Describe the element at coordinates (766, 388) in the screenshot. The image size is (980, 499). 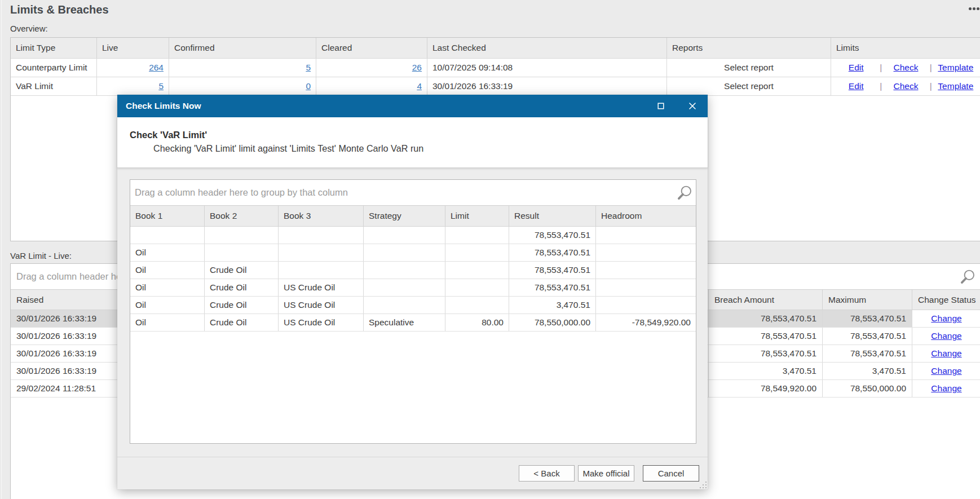
I see `breach-amount-cell: 78,549,920.00` at that location.